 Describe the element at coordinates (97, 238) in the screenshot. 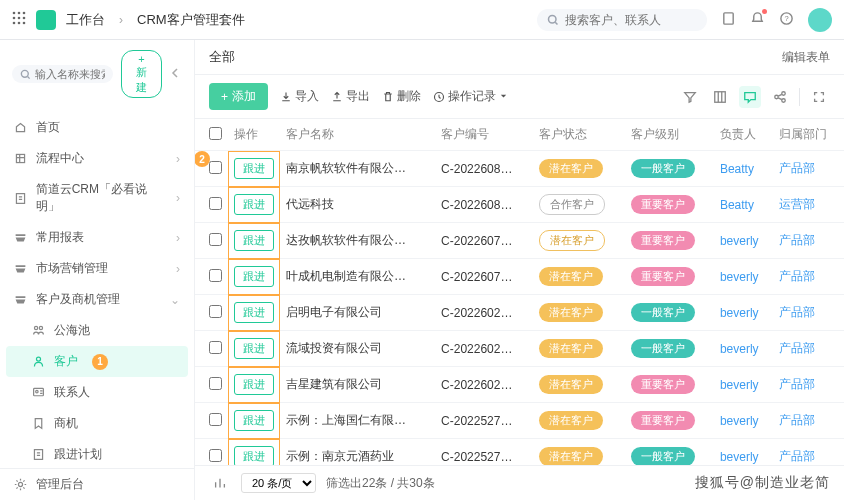

I see `sidebar-item: 常用报表›` at that location.